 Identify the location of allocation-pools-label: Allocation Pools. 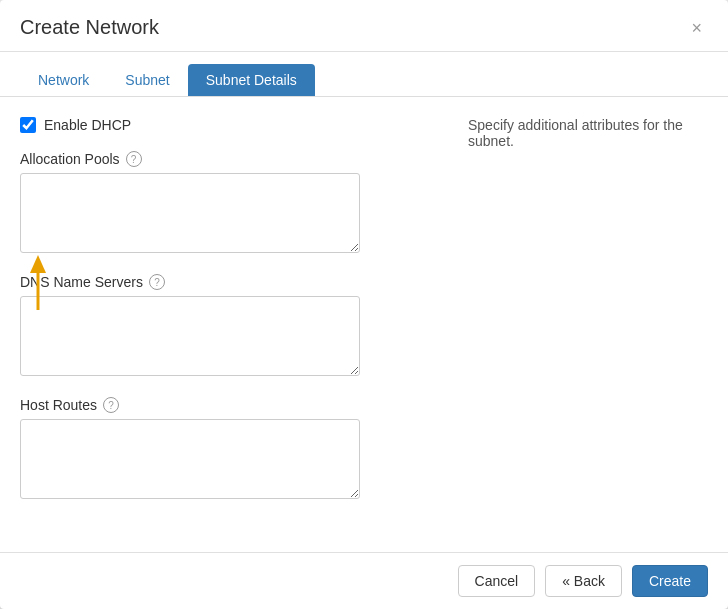
(70, 159).